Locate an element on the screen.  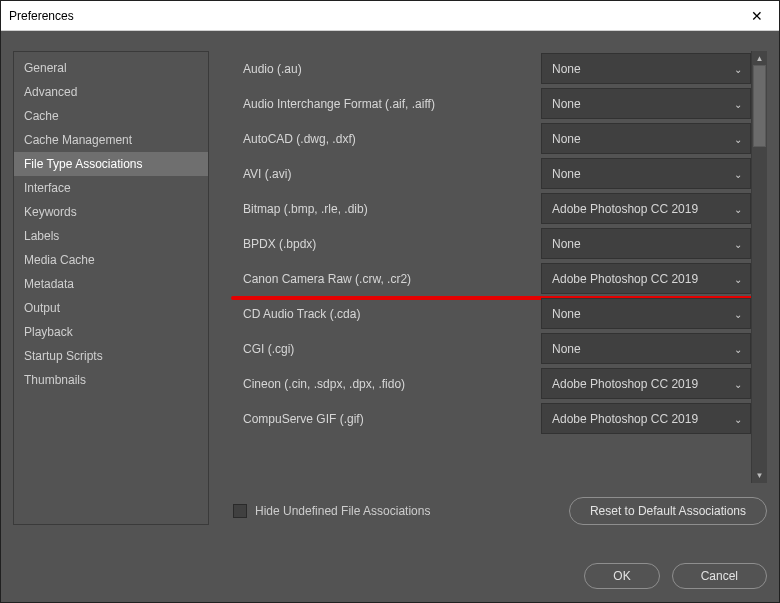
checkbox-label: Hide Undefined File Associations is located at coordinates (342, 511).